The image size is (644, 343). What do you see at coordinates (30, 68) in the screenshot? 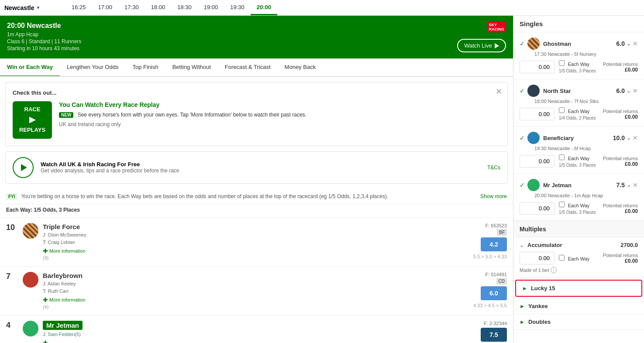
I see `tab-win-or-each-way: Win or Each Way` at bounding box center [30, 68].